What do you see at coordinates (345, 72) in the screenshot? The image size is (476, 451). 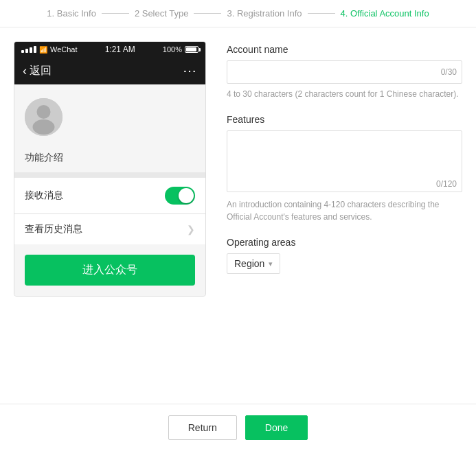 I see `account-name-input` at bounding box center [345, 72].